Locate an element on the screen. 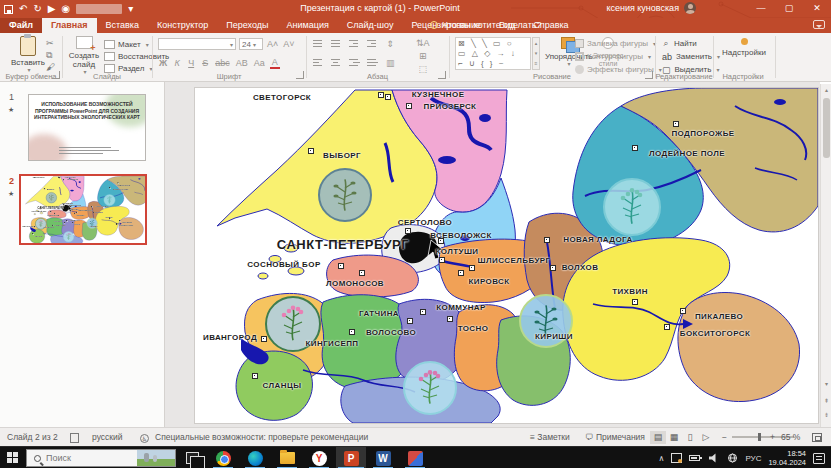  tray-expand-icon: ∧ is located at coordinates (662, 458).